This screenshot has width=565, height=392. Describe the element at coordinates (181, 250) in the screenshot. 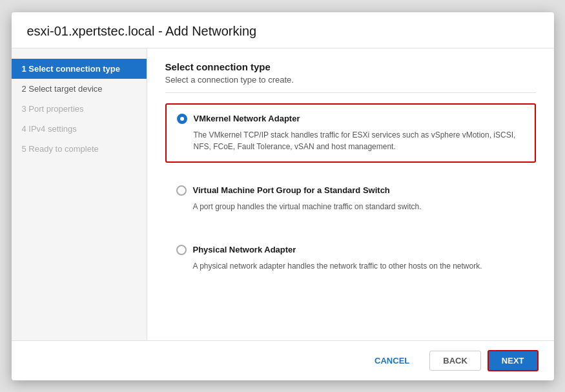

I see `radio-physical-adapter` at that location.